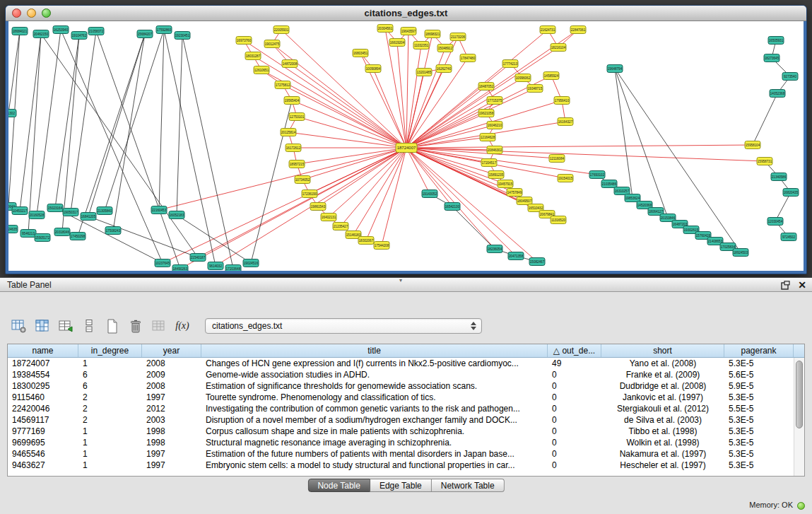  I want to click on graph-node: 20462150, so click(41, 34).